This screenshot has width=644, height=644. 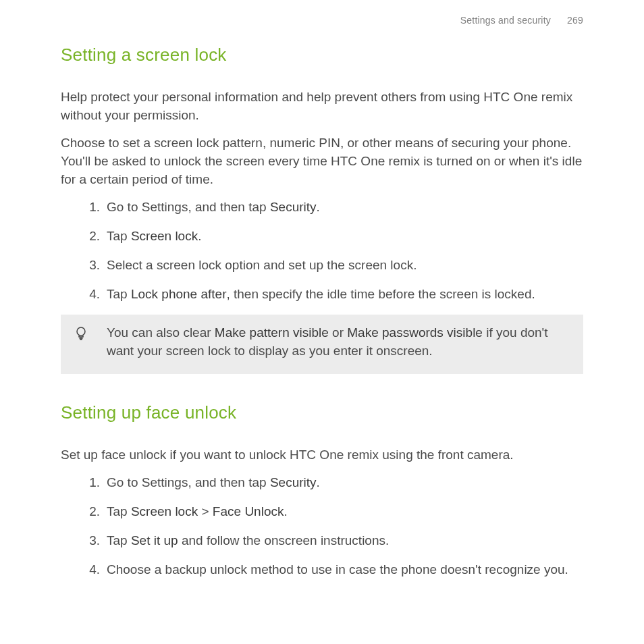 What do you see at coordinates (322, 20) in the screenshot?
I see `page-header: Settings and security 269` at bounding box center [322, 20].